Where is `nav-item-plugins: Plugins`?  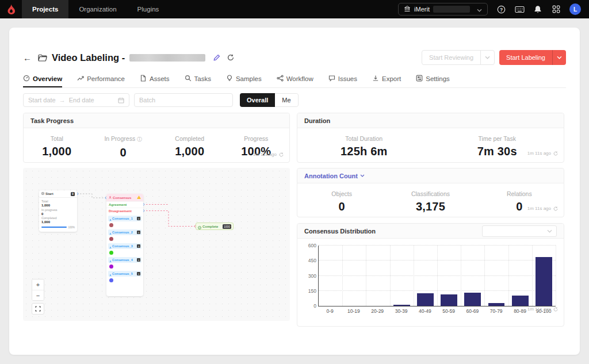
nav-item-plugins: Plugins is located at coordinates (148, 9).